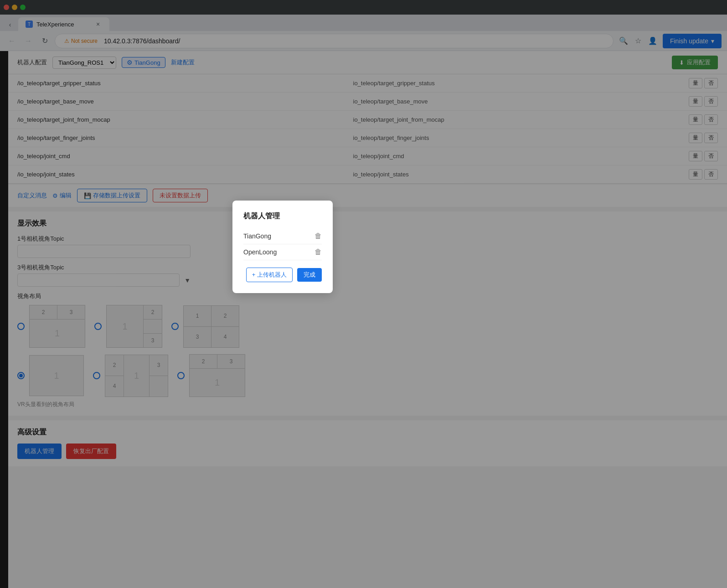  Describe the element at coordinates (269, 275) in the screenshot. I see `upload-robot-btn: + 上传机器人` at that location.